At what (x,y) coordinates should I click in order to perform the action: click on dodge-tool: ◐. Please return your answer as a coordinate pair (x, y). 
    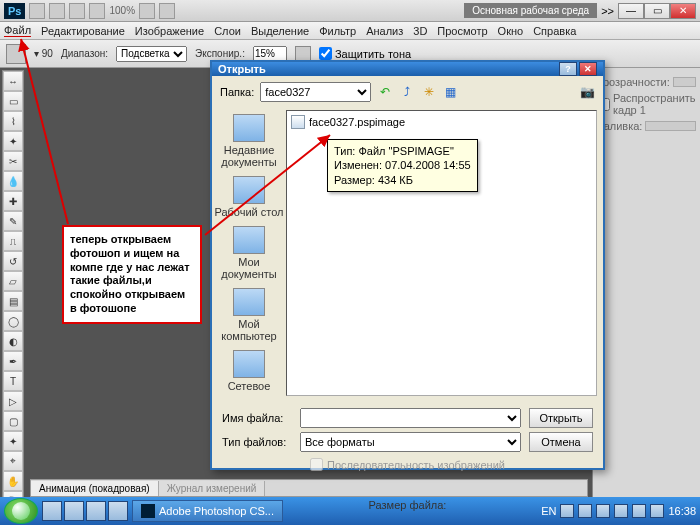
    Looking at the image, I should click on (13, 341).